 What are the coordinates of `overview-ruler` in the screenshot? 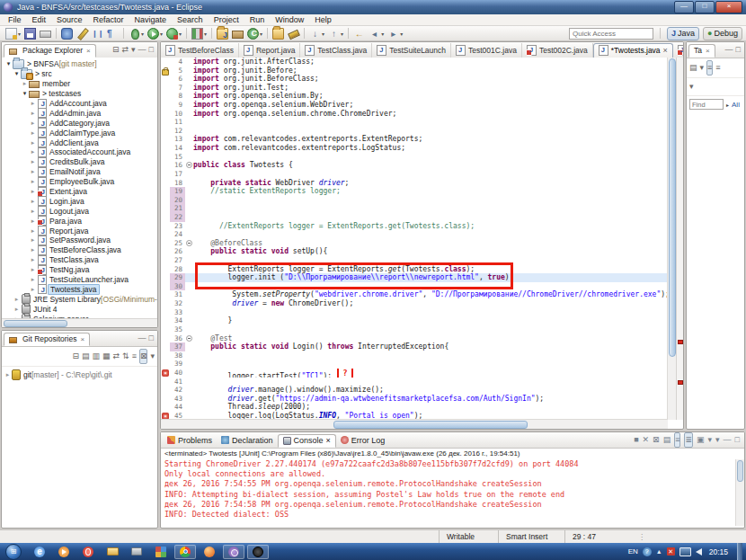 It's located at (679, 239).